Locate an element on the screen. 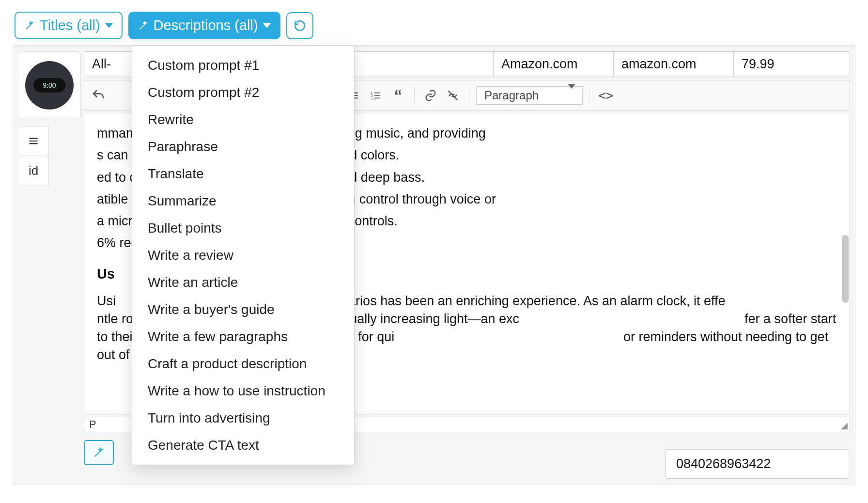 The width and height of the screenshot is (868, 503). dropdown-item-buyers-guide: Write a buyer's guide is located at coordinates (243, 310).